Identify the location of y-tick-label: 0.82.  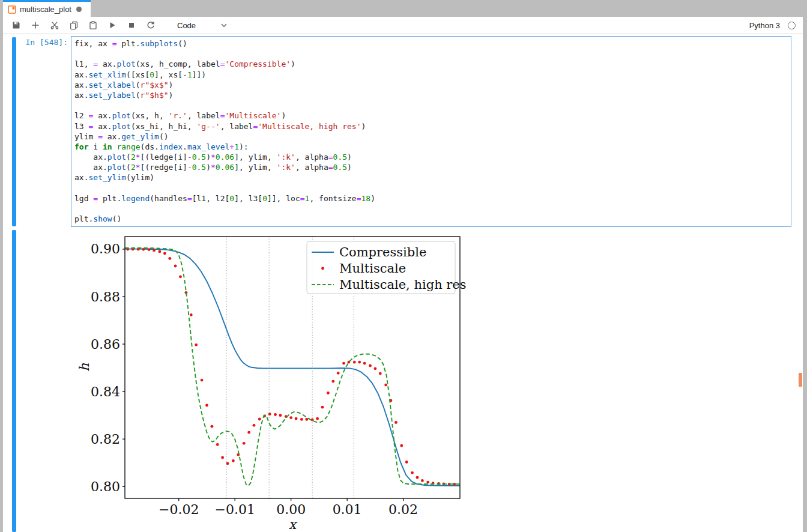
(106, 440).